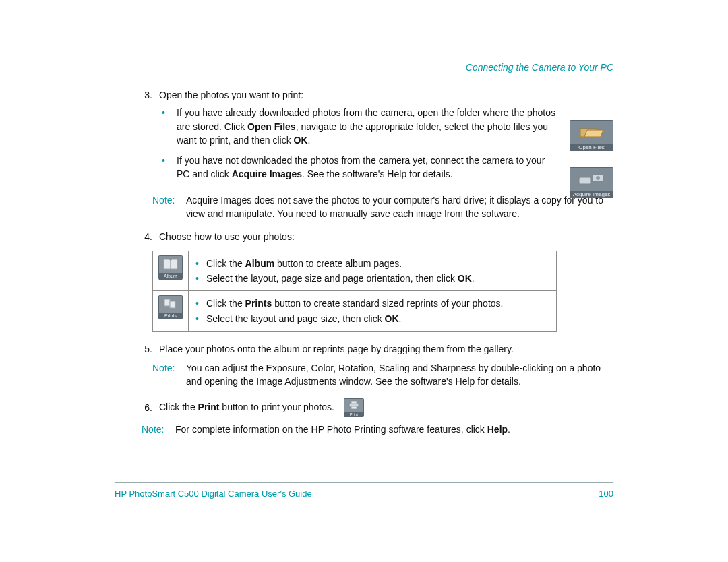 This screenshot has width=728, height=562. What do you see at coordinates (372, 263) in the screenshot?
I see `table-bullet: • Click the Album button to create album…` at bounding box center [372, 263].